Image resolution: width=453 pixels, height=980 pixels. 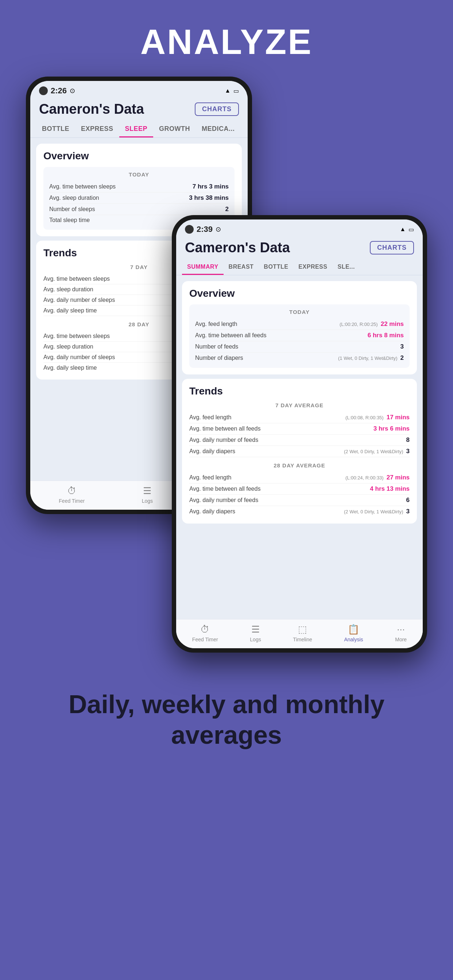 I want to click on nav-feed-timer-back: ⏱ Feed Timer, so click(x=72, y=495).